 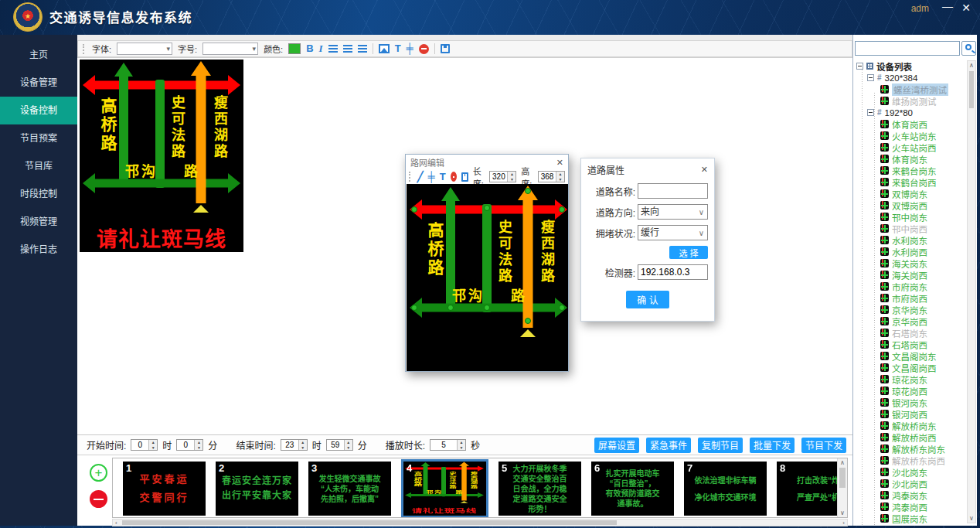 What do you see at coordinates (230, 49) in the screenshot?
I see `font-size-select` at bounding box center [230, 49].